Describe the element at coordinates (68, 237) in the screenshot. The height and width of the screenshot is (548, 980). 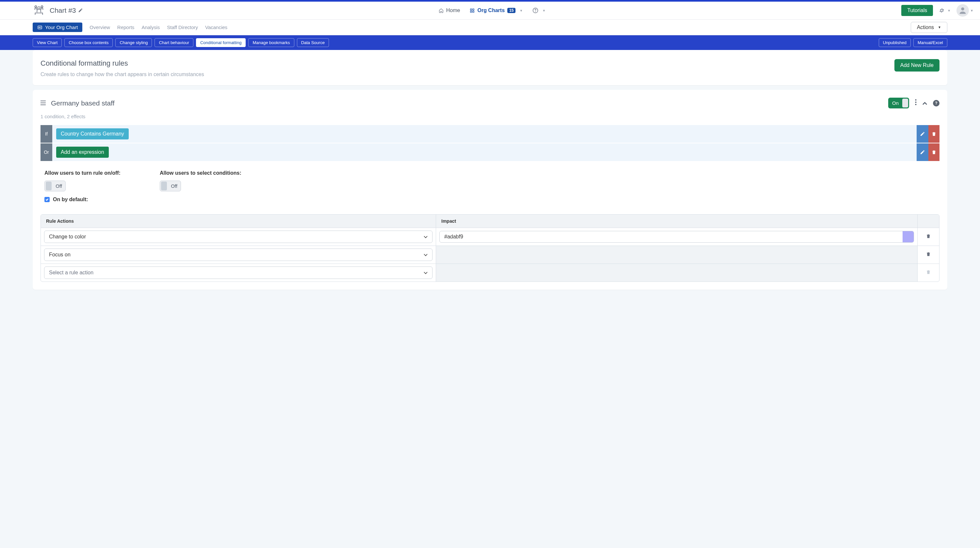
I see `select-value: Change to color` at that location.